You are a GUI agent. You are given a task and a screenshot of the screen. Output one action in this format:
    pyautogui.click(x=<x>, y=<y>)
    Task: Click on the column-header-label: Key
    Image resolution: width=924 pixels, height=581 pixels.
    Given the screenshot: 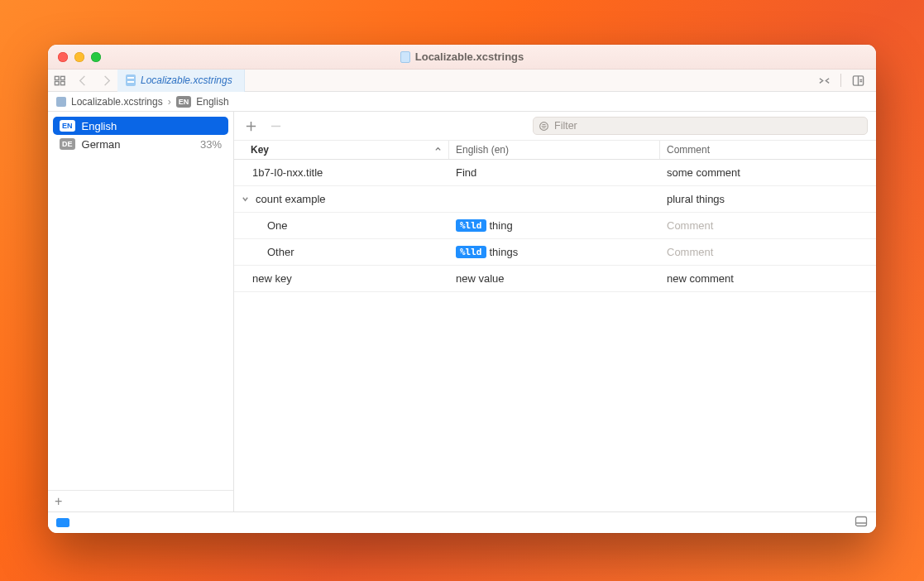 What is the action you would take?
    pyautogui.click(x=260, y=150)
    